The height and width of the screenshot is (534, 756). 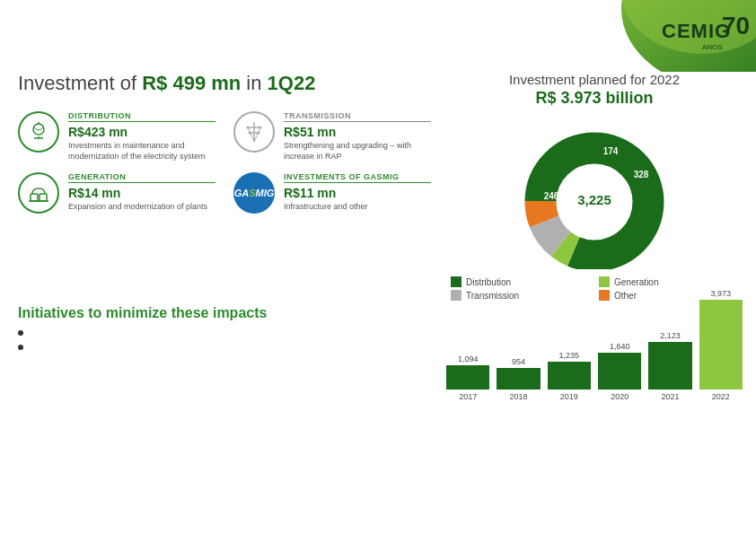 I want to click on bar-value-2019: 1,235, so click(x=569, y=355).